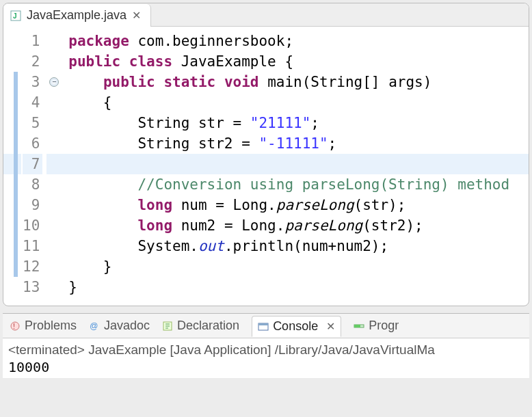  I want to click on code-line, so click(295, 164).